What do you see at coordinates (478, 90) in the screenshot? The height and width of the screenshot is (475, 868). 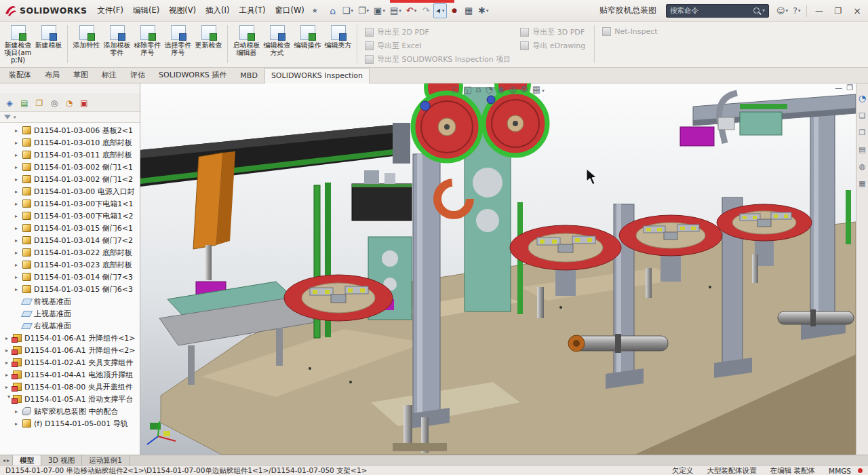 I see `headsup-tool-icon: ⌂` at bounding box center [478, 90].